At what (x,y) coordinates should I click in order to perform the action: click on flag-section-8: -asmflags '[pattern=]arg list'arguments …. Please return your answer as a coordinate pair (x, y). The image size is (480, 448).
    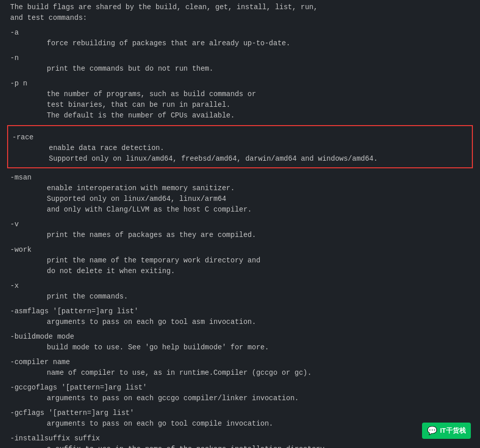
    Looking at the image, I should click on (240, 317).